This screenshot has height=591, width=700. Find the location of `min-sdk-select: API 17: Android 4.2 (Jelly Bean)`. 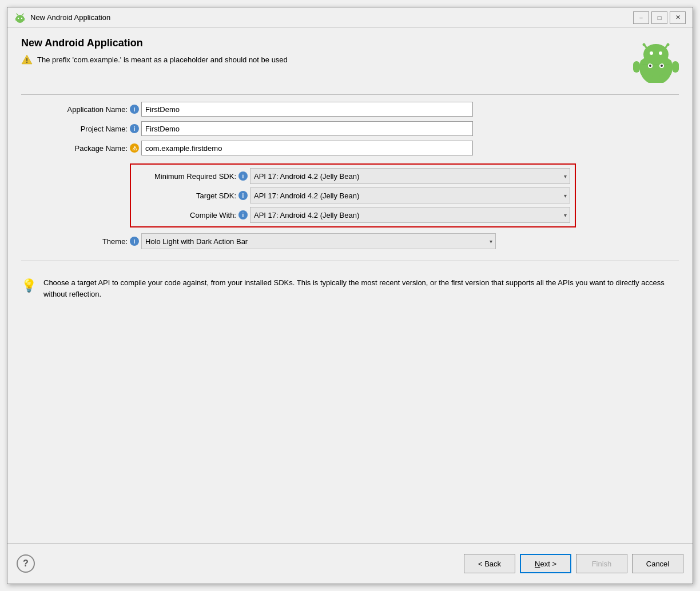

min-sdk-select: API 17: Android 4.2 (Jelly Bean) is located at coordinates (410, 176).